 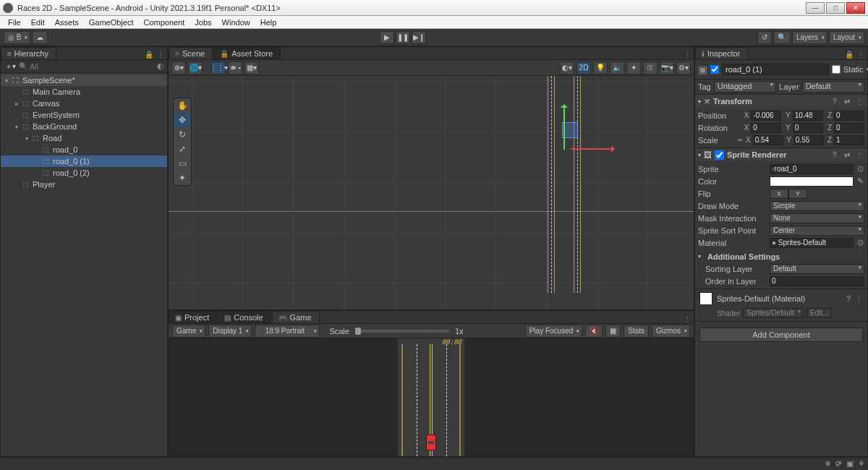 What do you see at coordinates (687, 54) in the screenshot?
I see `scene-tab-menu-icon: ⋮` at bounding box center [687, 54].